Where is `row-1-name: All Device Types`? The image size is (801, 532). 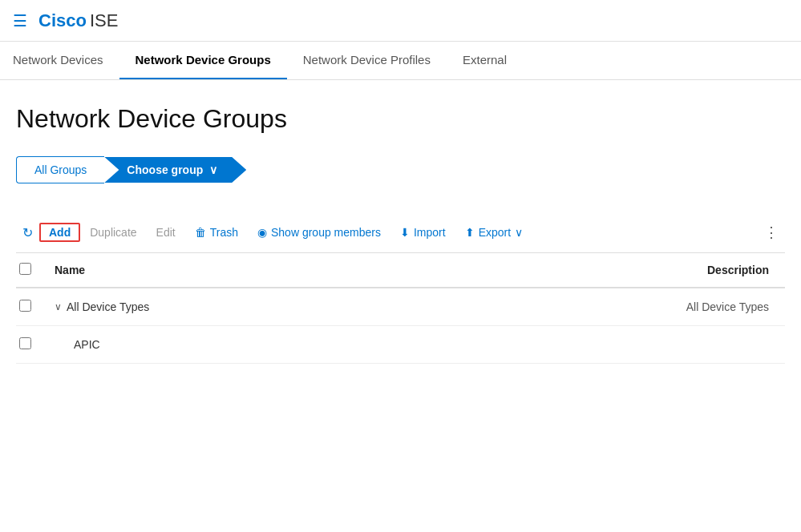
row-1-name: All Device Types is located at coordinates (107, 307).